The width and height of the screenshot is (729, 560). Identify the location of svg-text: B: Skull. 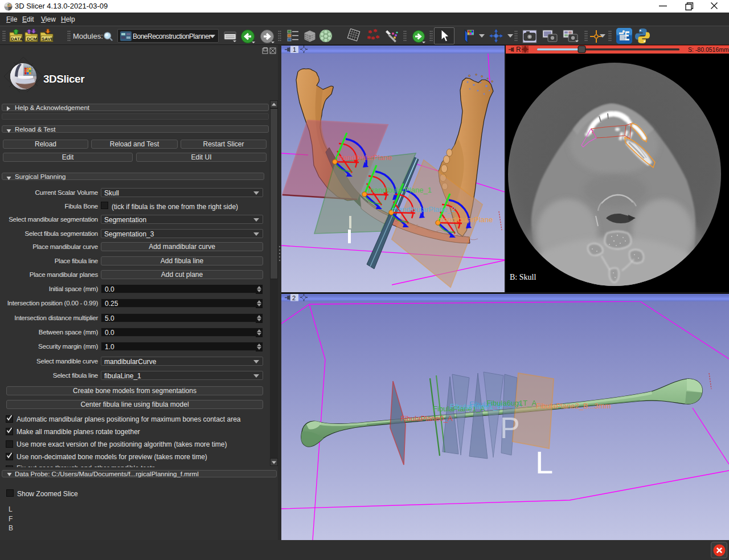
(523, 277).